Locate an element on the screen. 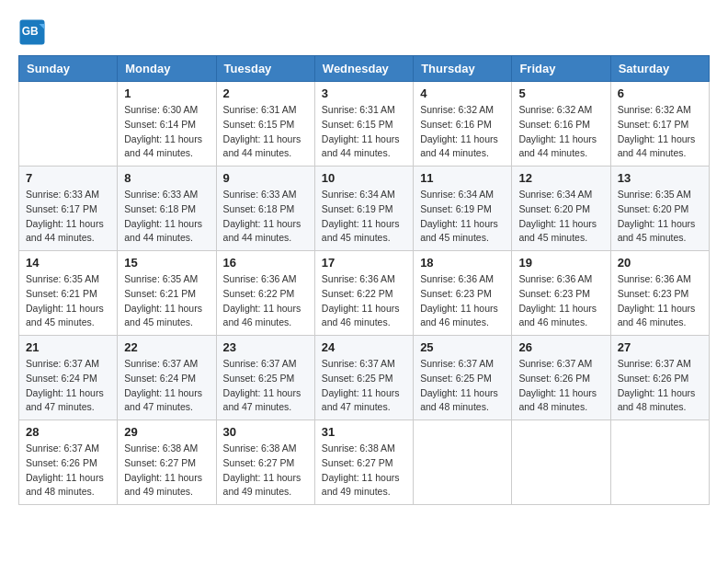  calendar-week-5: 28Sunrise: 6:37 AMSunset: 6:26 PMDayligh… is located at coordinates (364, 463).